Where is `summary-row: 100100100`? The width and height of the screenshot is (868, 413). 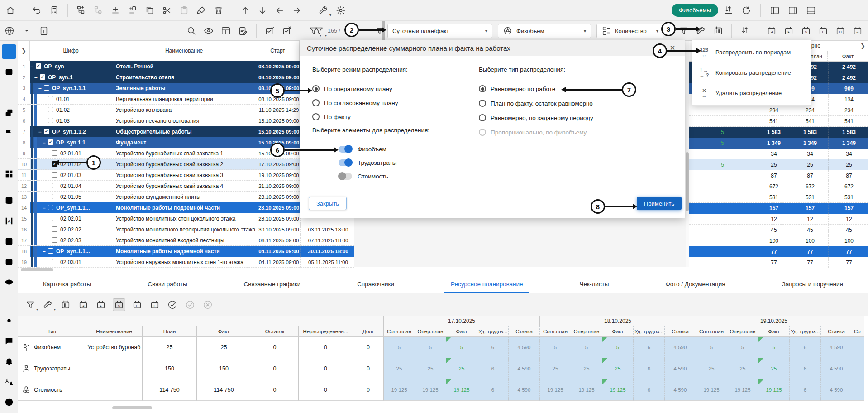 summary-row: 100100100 is located at coordinates (778, 241).